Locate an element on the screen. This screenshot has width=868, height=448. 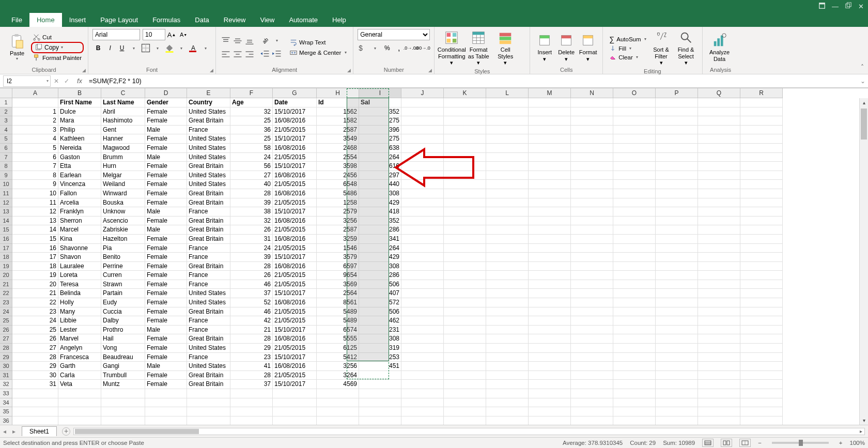
col-header-M: M is located at coordinates (550, 93).